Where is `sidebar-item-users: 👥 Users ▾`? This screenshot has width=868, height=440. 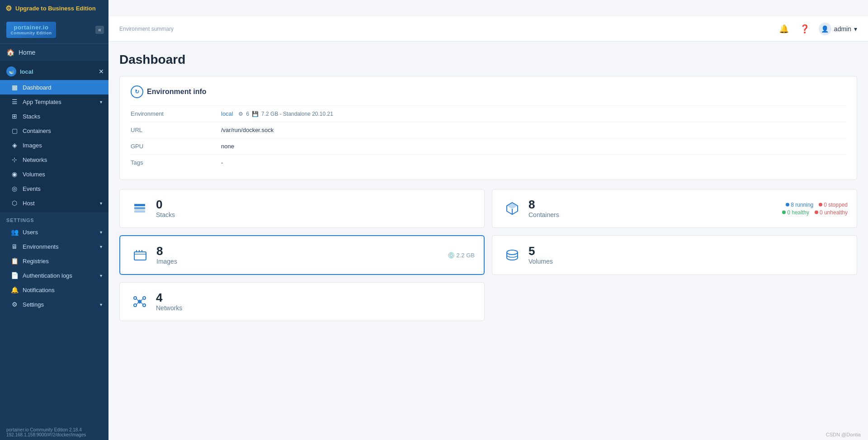
sidebar-item-users: 👥 Users ▾ is located at coordinates (54, 232).